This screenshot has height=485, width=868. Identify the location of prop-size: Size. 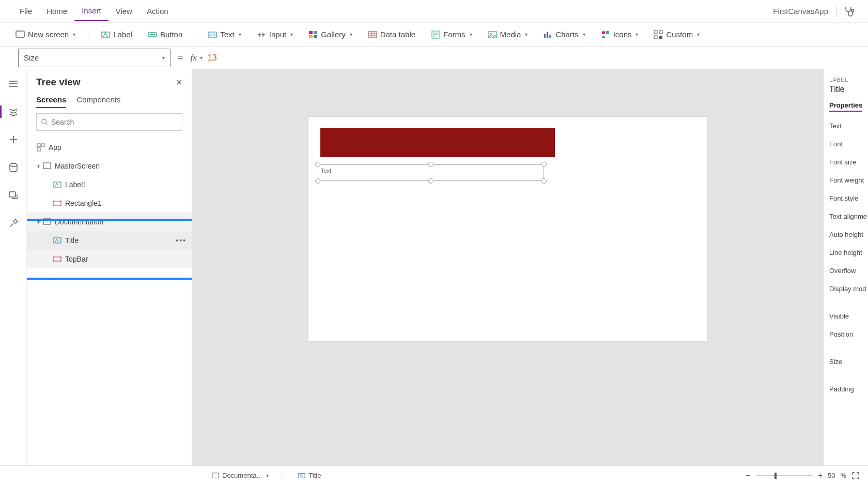
(846, 362).